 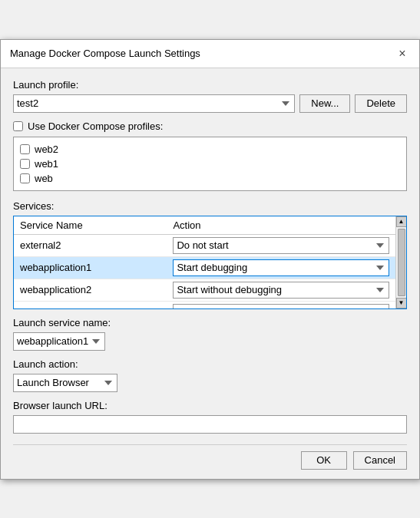 I want to click on launch-service-select: webapplication1 webapplication2 webappli…, so click(x=59, y=341).